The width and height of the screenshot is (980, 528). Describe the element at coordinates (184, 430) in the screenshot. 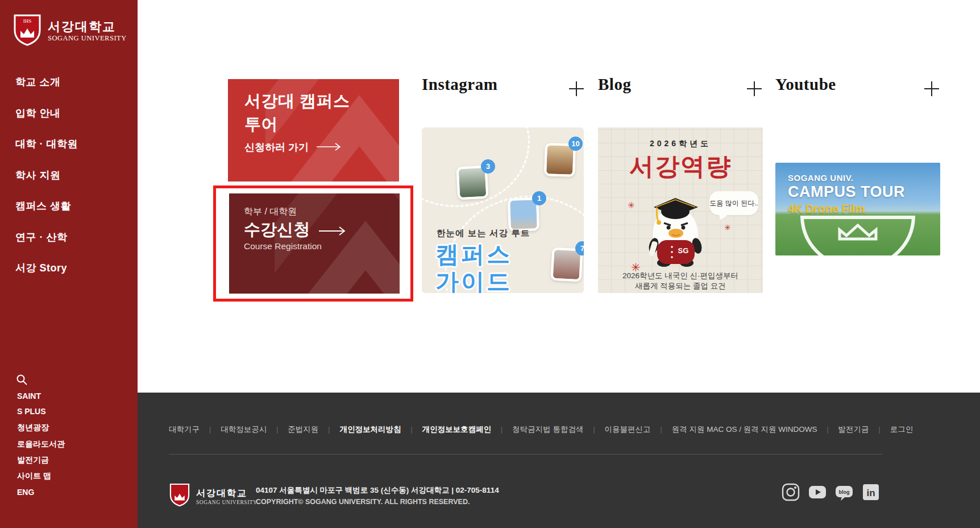

I see `footer-link-organization: 대학기구` at that location.